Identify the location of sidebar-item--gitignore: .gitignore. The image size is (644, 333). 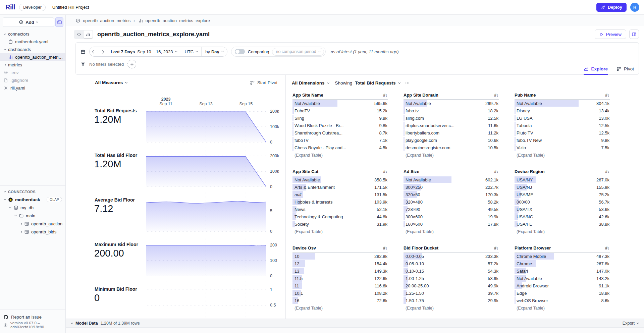
(33, 80).